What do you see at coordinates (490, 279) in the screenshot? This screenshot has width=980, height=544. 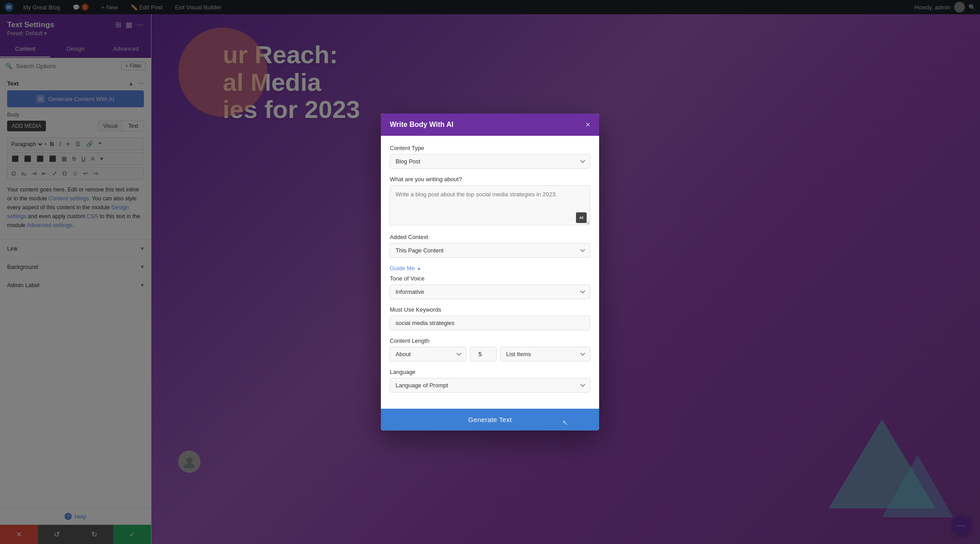 I see `tone-of-voice-label: Tone of Voice` at bounding box center [490, 279].